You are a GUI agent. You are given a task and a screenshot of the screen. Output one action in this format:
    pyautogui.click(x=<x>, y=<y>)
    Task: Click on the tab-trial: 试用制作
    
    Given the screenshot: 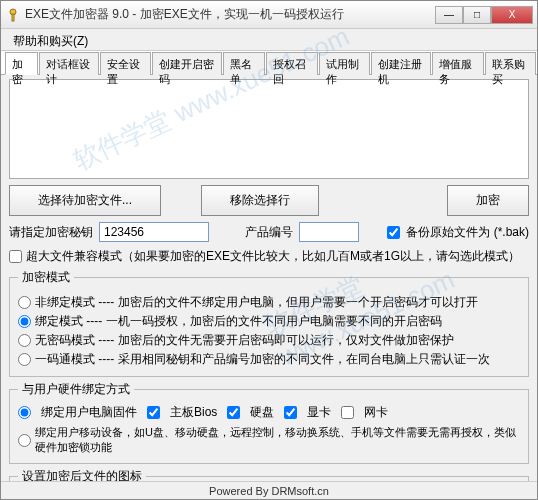 What is the action you would take?
    pyautogui.click(x=344, y=64)
    